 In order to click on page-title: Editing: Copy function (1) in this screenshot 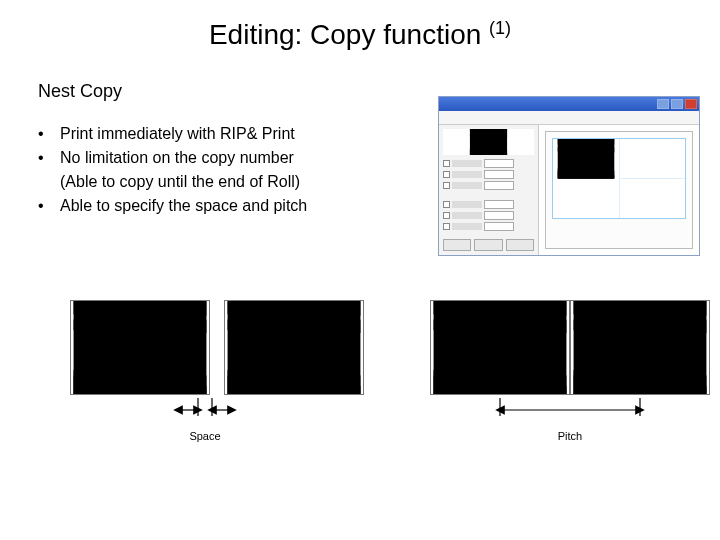, I will do `click(360, 34)`.